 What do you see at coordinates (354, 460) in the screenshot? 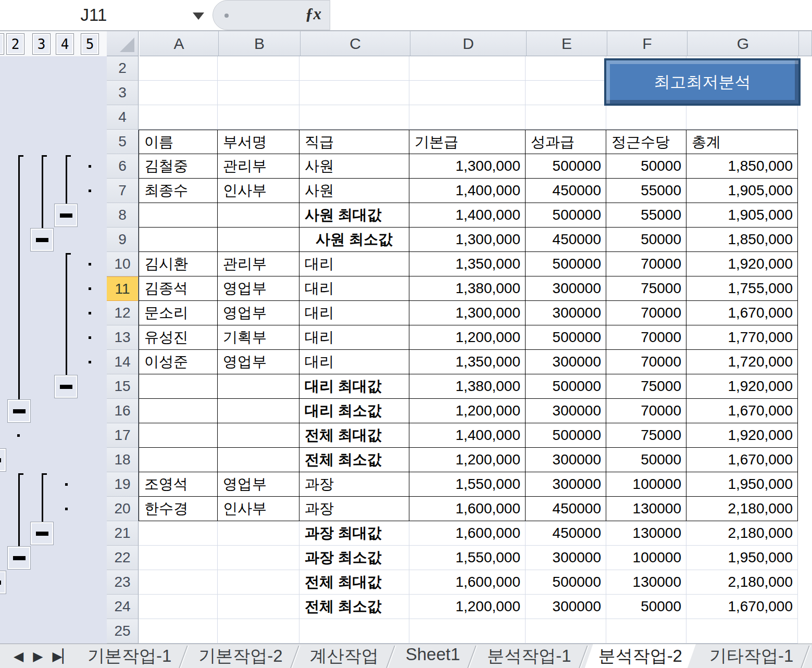
I see `cell-C18: 전체 최소값` at bounding box center [354, 460].